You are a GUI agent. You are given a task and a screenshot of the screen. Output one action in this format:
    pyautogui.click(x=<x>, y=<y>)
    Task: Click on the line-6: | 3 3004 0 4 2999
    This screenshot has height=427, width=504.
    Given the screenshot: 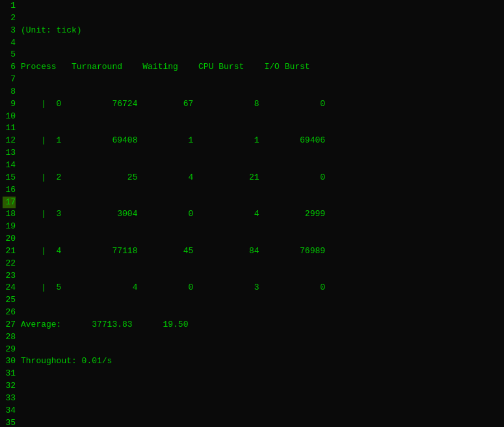 What is the action you would take?
    pyautogui.click(x=261, y=215)
    